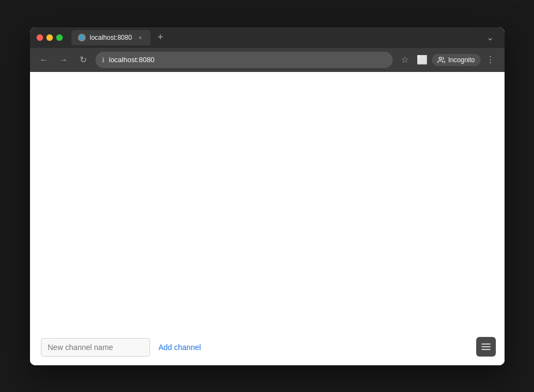  Describe the element at coordinates (64, 60) in the screenshot. I see `forward-button: →` at that location.